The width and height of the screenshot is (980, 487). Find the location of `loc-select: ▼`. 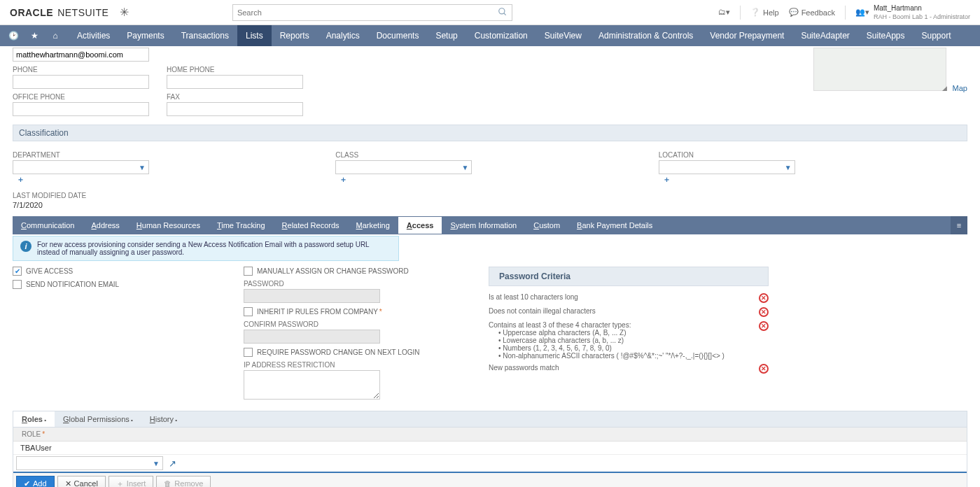

loc-select: ▼ is located at coordinates (727, 167).